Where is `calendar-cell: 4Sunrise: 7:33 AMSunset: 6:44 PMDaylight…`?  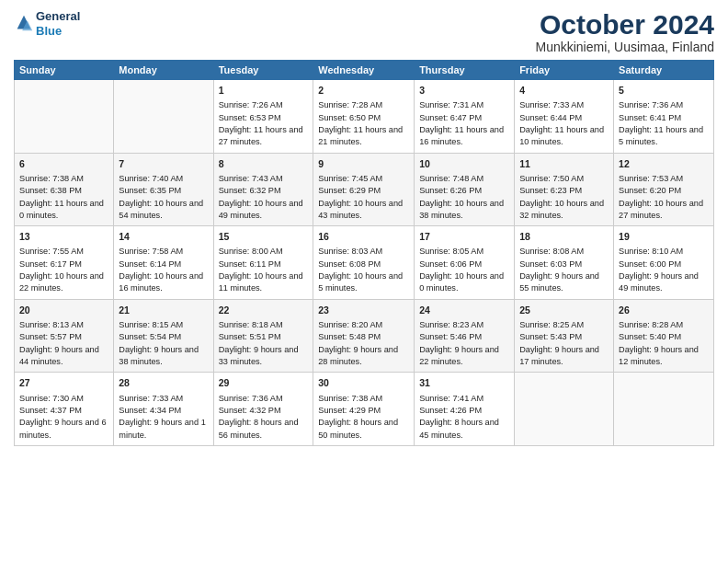 calendar-cell: 4Sunrise: 7:33 AMSunset: 6:44 PMDaylight… is located at coordinates (564, 117).